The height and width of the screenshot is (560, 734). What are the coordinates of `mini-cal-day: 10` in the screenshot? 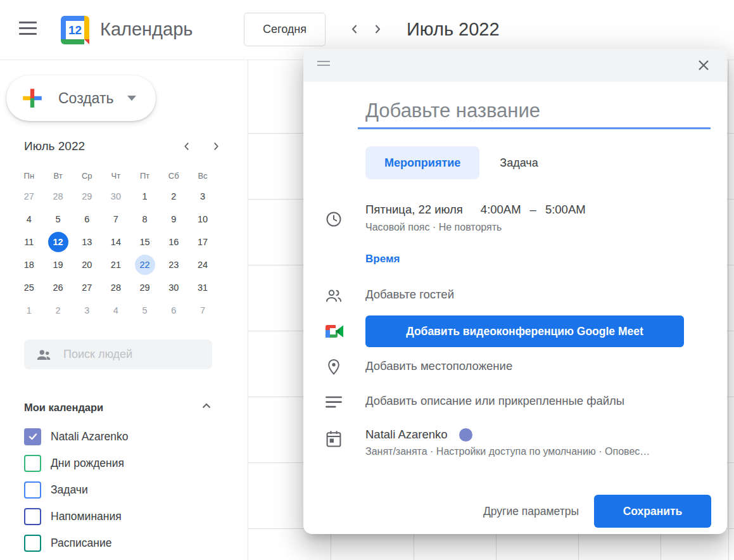 It's located at (203, 219).